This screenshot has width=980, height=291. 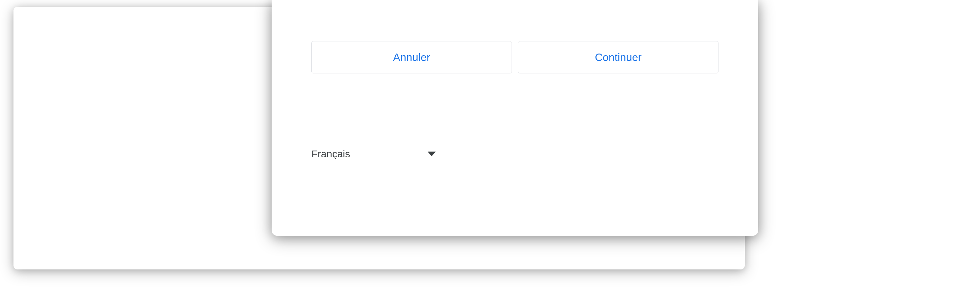 I want to click on cancel-button: Annuler, so click(x=412, y=57).